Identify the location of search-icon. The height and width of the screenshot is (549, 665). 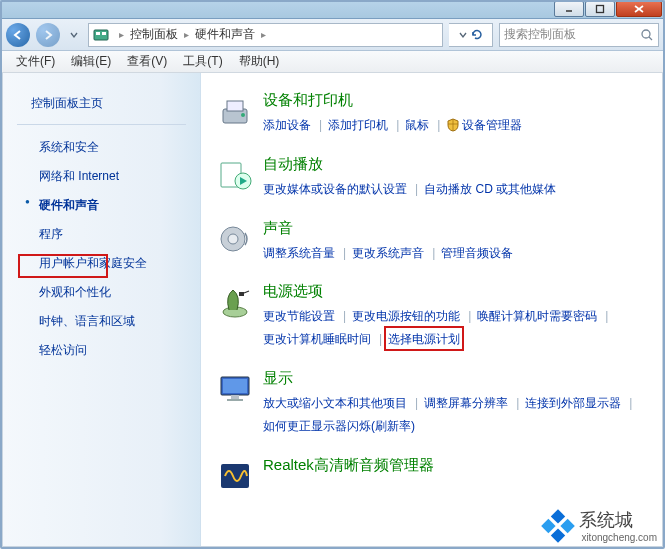
(647, 35).